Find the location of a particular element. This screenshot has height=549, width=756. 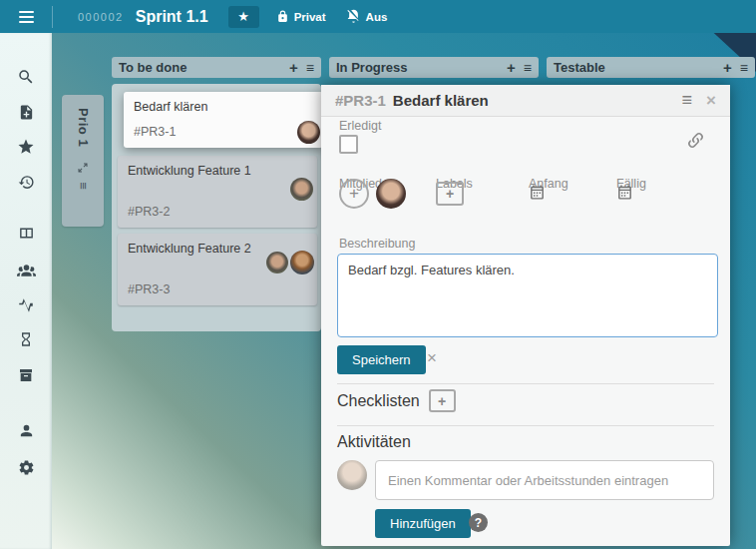

privacy-toggle: Privat is located at coordinates (301, 16).